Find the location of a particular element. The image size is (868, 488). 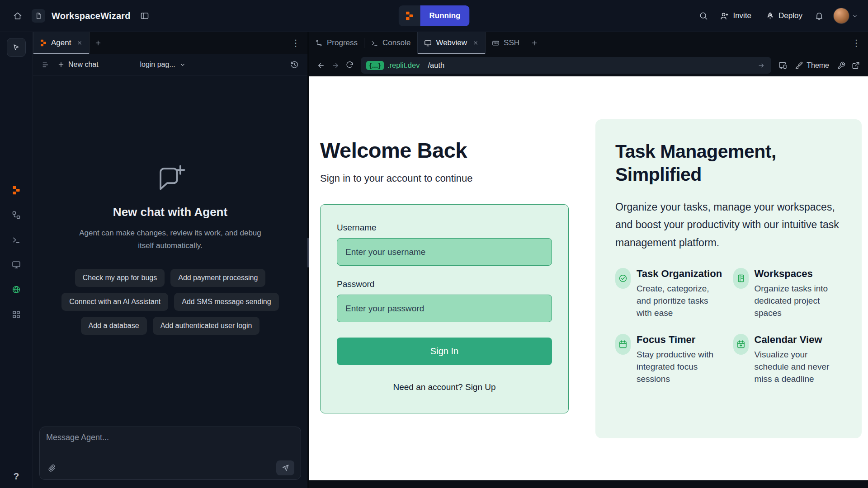

paperclip-icon is located at coordinates (52, 468).